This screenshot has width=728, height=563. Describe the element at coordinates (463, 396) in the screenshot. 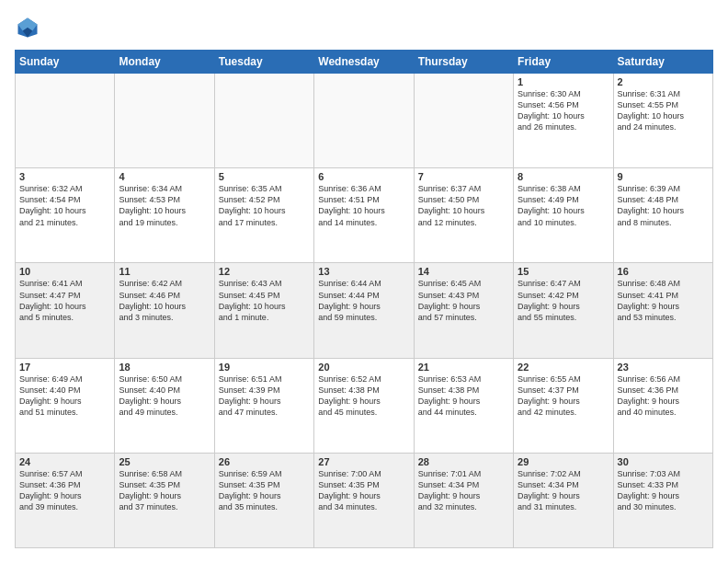

I see `day-info: Sunrise: 6:53 AM Sunset: 4:38 PM Dayligh…` at that location.